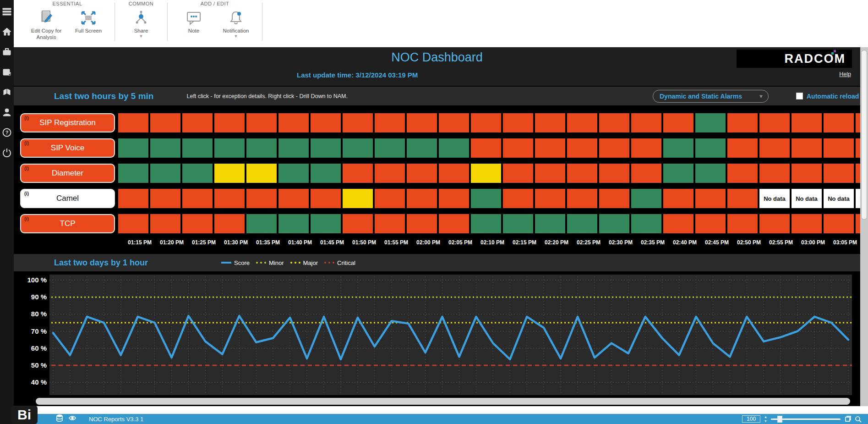 Image resolution: width=868 pixels, height=424 pixels. What do you see at coordinates (711, 96) in the screenshot?
I see `alarm-type-dropdown: Dynamic and Static Alarms ▼` at bounding box center [711, 96].